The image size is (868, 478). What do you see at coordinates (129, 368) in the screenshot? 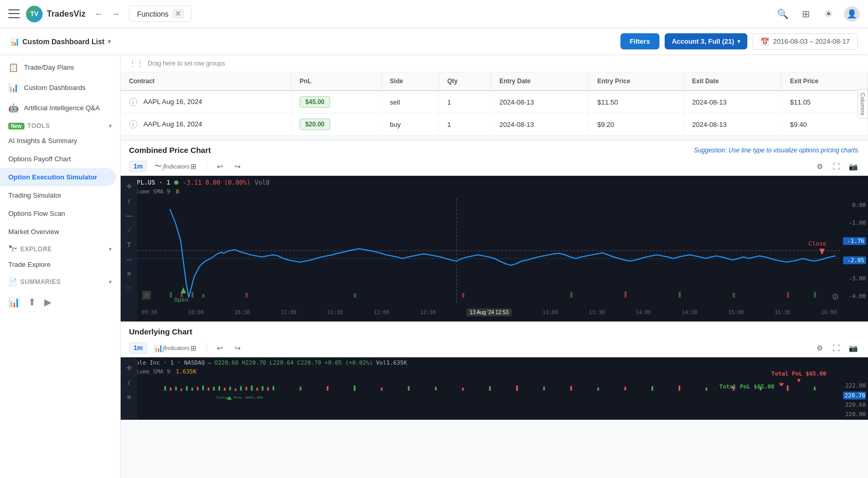
I see `underlying-crosshair-tool: ✛` at bounding box center [129, 368].